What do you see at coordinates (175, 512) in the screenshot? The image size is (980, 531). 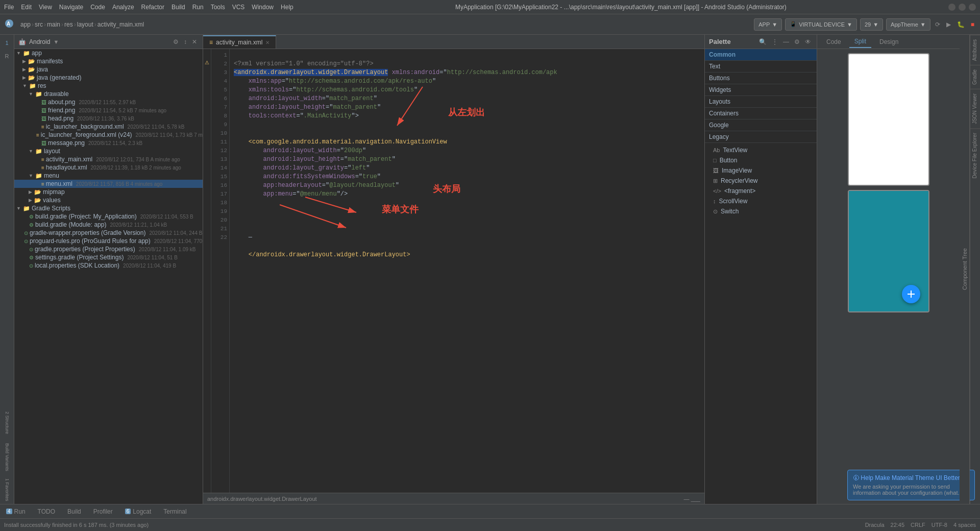 I see `bottom-tab-terminal: Terminal` at bounding box center [175, 512].